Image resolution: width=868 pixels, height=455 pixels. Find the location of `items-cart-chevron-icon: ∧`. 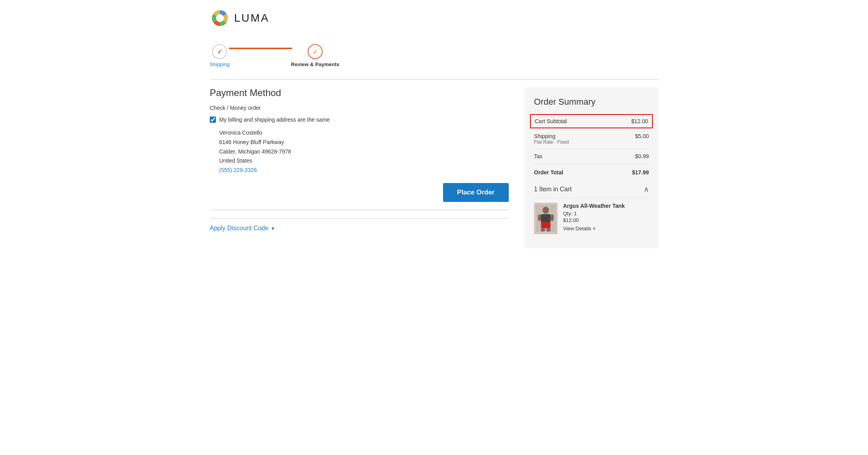

items-cart-chevron-icon: ∧ is located at coordinates (646, 189).